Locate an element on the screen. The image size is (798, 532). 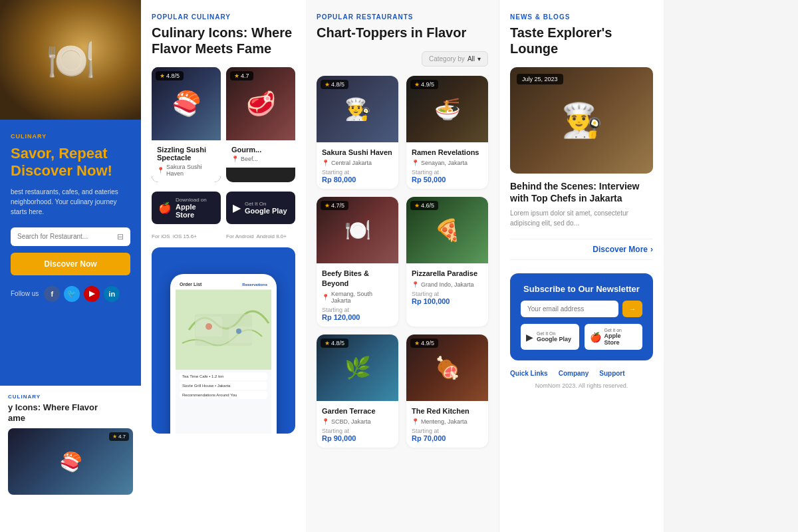
apple-icon: 🍎 is located at coordinates (165, 207).